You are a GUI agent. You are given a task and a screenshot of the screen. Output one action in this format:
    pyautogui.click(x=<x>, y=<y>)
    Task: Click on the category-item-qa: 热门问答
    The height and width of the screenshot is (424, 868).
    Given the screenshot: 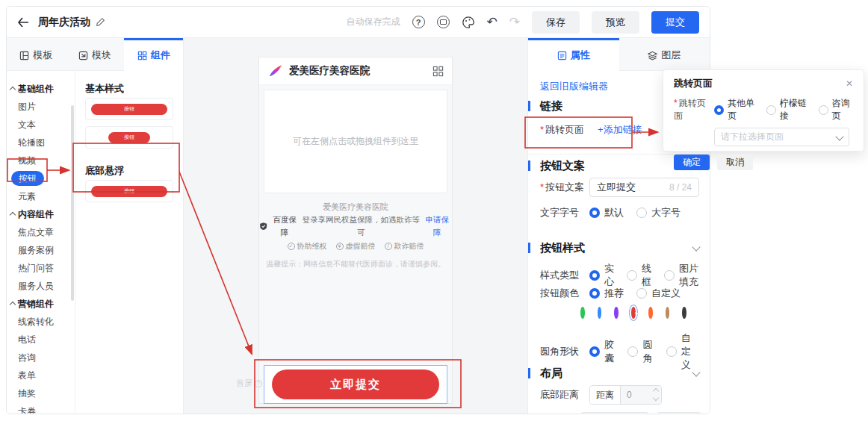 What is the action you would take?
    pyautogui.click(x=40, y=268)
    